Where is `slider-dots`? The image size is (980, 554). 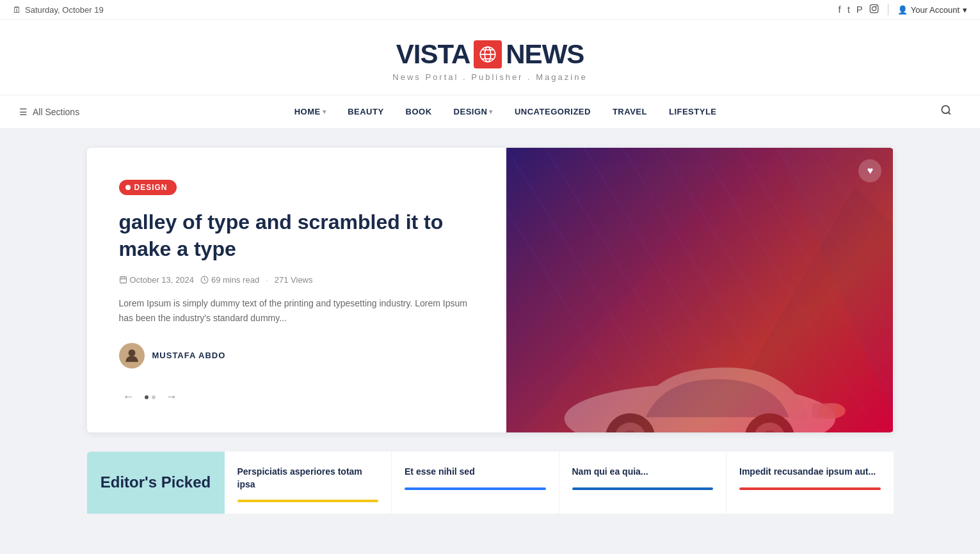 slider-dots is located at coordinates (150, 397).